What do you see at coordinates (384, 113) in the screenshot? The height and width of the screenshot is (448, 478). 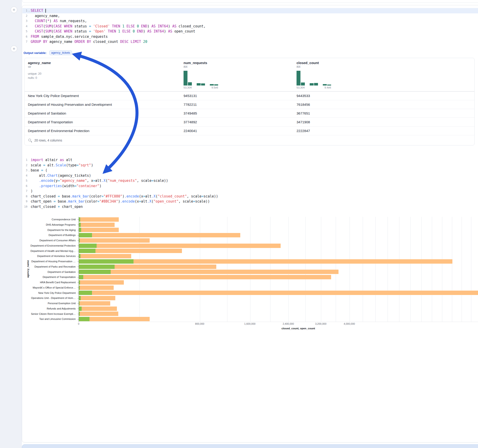 I see `table-cell: 3677651` at bounding box center [384, 113].